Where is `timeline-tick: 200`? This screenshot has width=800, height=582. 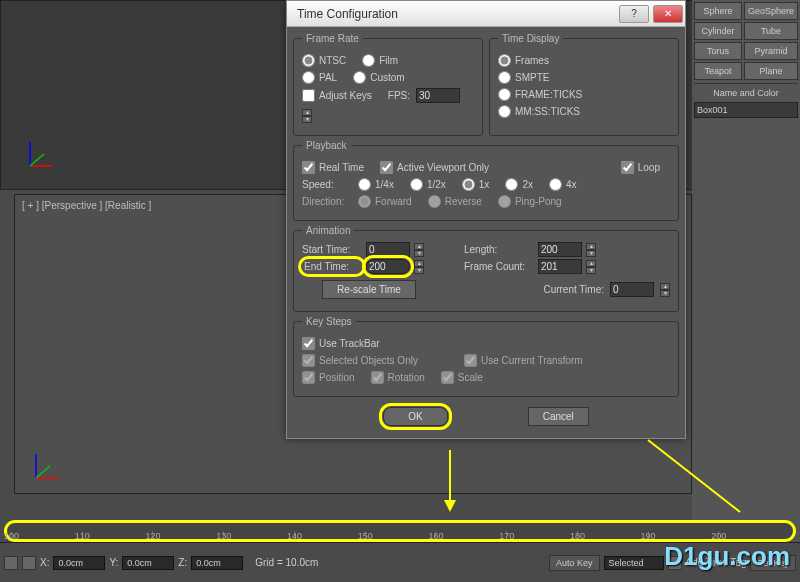
timeline-tick: 200 is located at coordinates (754, 535).